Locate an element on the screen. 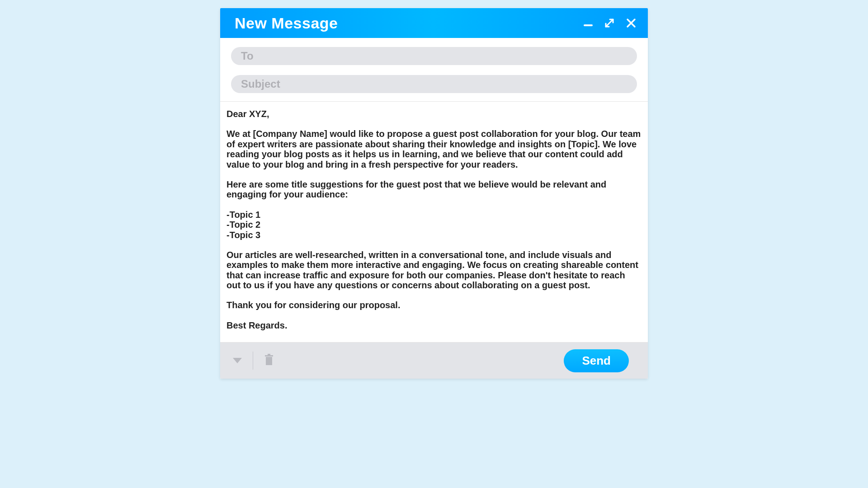  footer-tools is located at coordinates (253, 361).